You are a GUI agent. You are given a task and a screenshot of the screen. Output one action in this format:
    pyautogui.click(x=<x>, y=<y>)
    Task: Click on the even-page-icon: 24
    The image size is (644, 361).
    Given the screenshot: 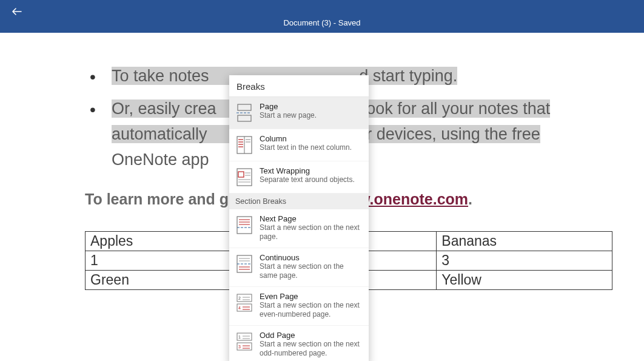 What is the action you would take?
    pyautogui.click(x=244, y=303)
    